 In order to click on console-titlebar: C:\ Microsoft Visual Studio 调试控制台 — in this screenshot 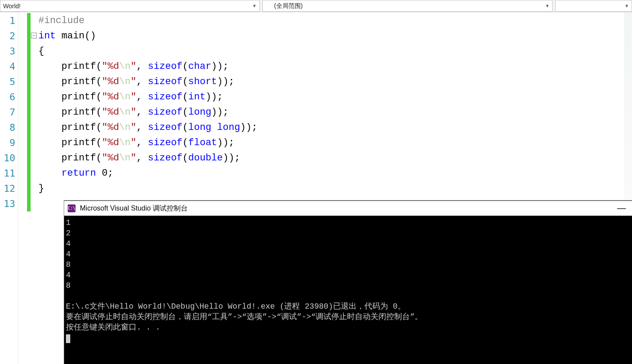, I will do `click(348, 208)`.